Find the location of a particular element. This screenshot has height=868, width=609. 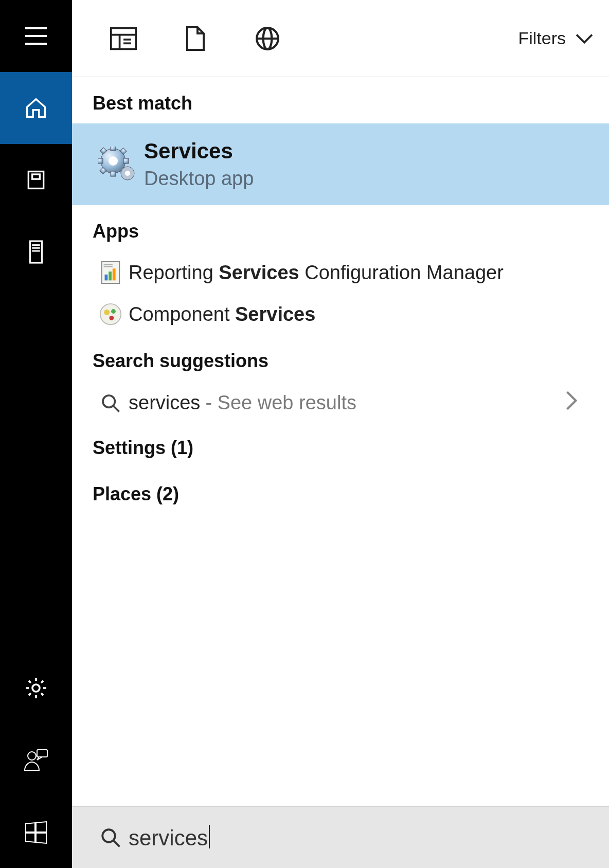

person-feedback-icon is located at coordinates (36, 760).